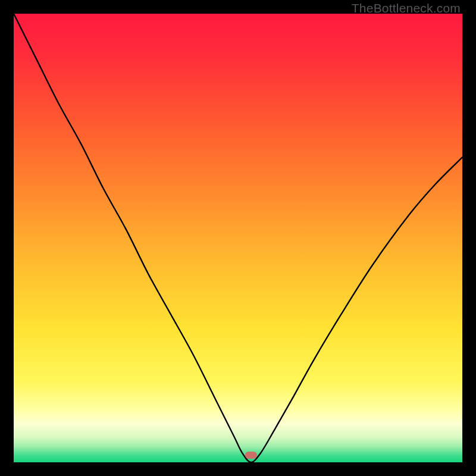 Image resolution: width=476 pixels, height=476 pixels. What do you see at coordinates (251, 455) in the screenshot?
I see `optimal-point-marker` at bounding box center [251, 455].